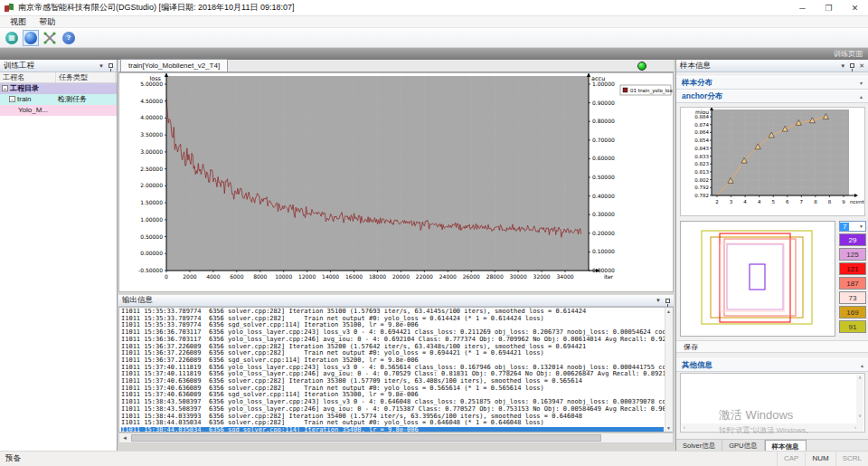 This screenshot has width=868, height=466. What do you see at coordinates (152, 83) in the screenshot?
I see `svg-text: 5.00000` at bounding box center [152, 83].